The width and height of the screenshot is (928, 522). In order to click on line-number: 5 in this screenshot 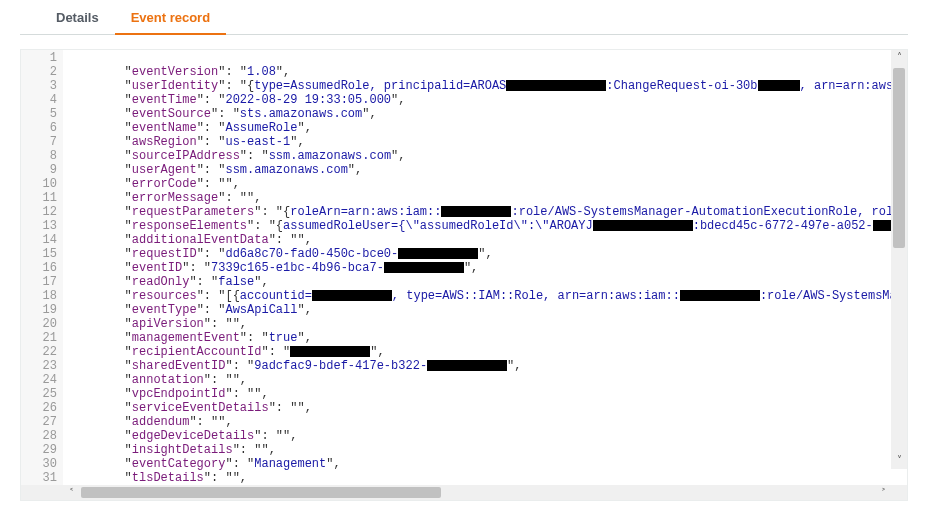, I will do `click(40, 114)`.